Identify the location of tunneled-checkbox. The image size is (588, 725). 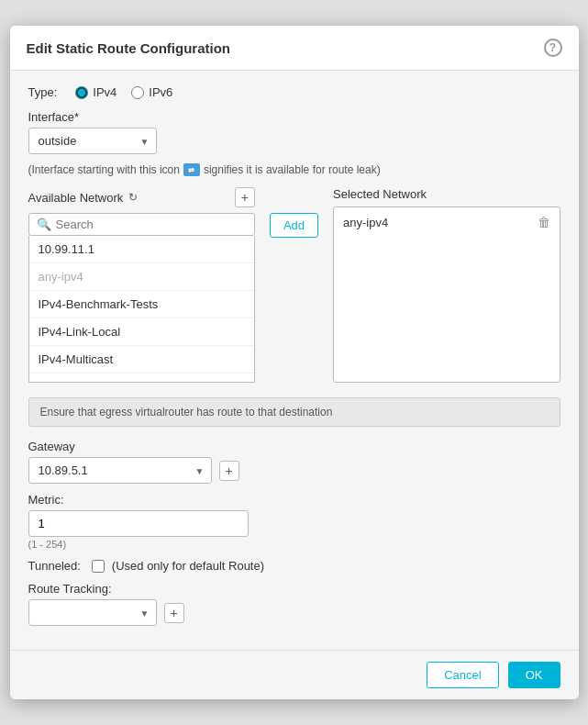
(98, 566).